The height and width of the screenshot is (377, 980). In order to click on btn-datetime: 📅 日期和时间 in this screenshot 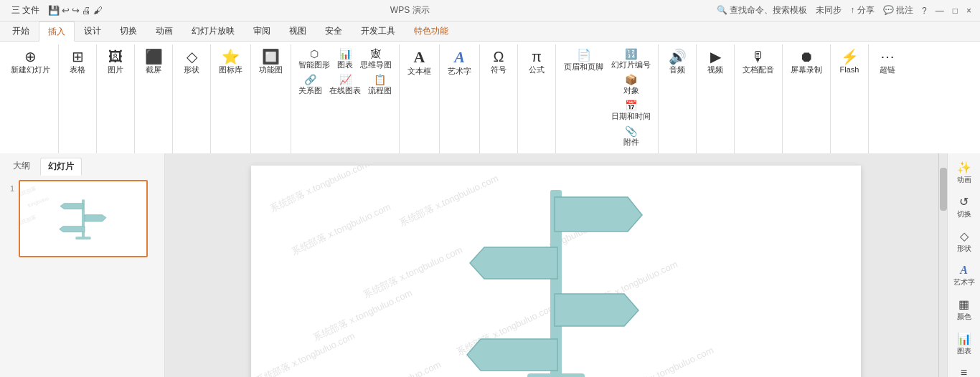, I will do `click(631, 111)`.